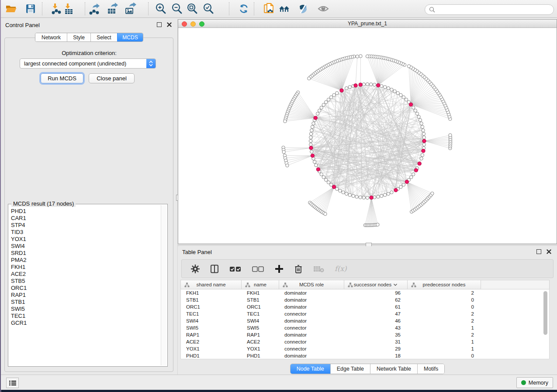  What do you see at coordinates (85, 274) in the screenshot?
I see `mcds-result-item: ACE2` at bounding box center [85, 274].